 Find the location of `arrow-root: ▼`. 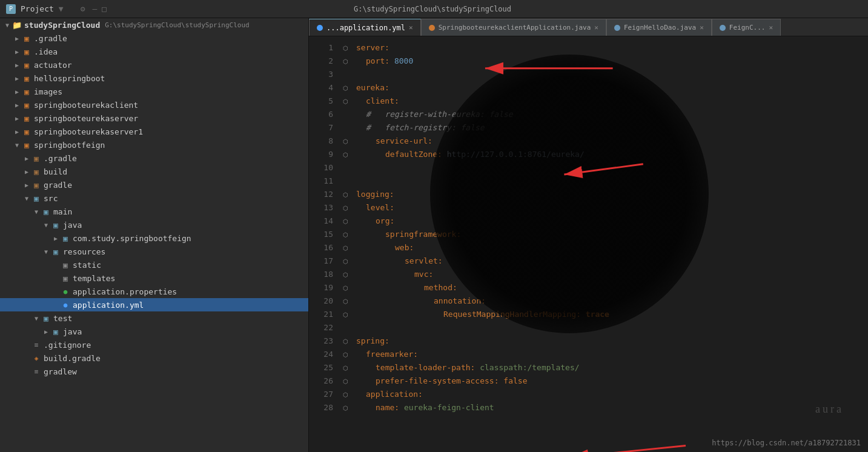

arrow-root: ▼ is located at coordinates (7, 25).